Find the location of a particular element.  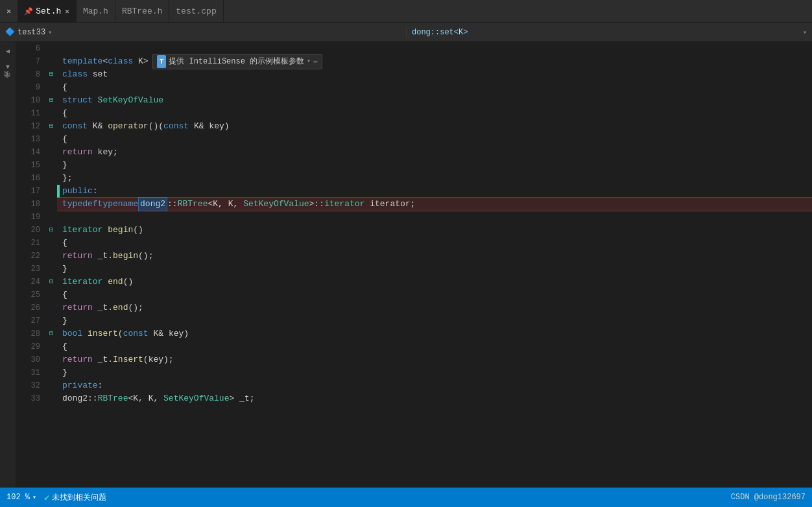

line-number: 16 is located at coordinates (29, 178).